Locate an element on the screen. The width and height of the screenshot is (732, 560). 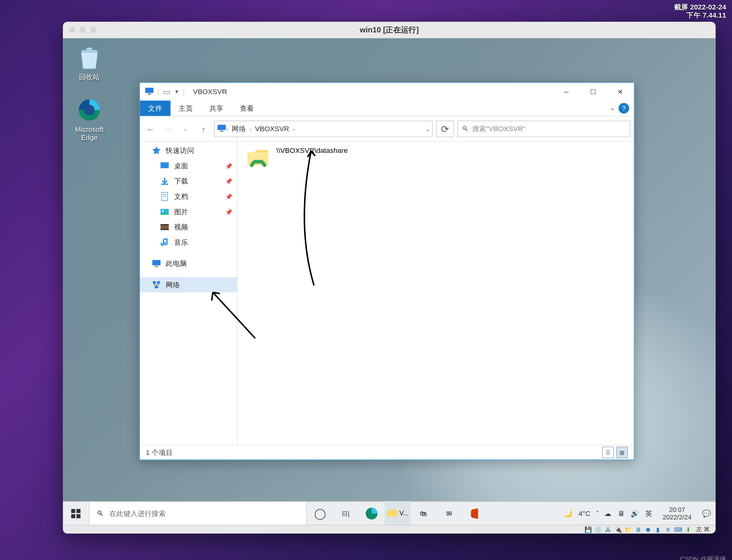
desktop-edge: Microsoft Edge is located at coordinates (89, 120).